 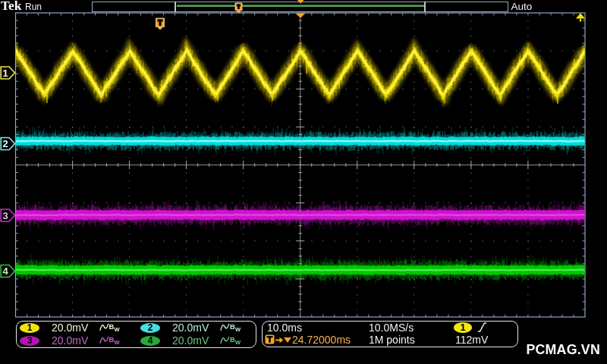 What do you see at coordinates (5, 215) in the screenshot?
I see `svg-text: 3` at bounding box center [5, 215].